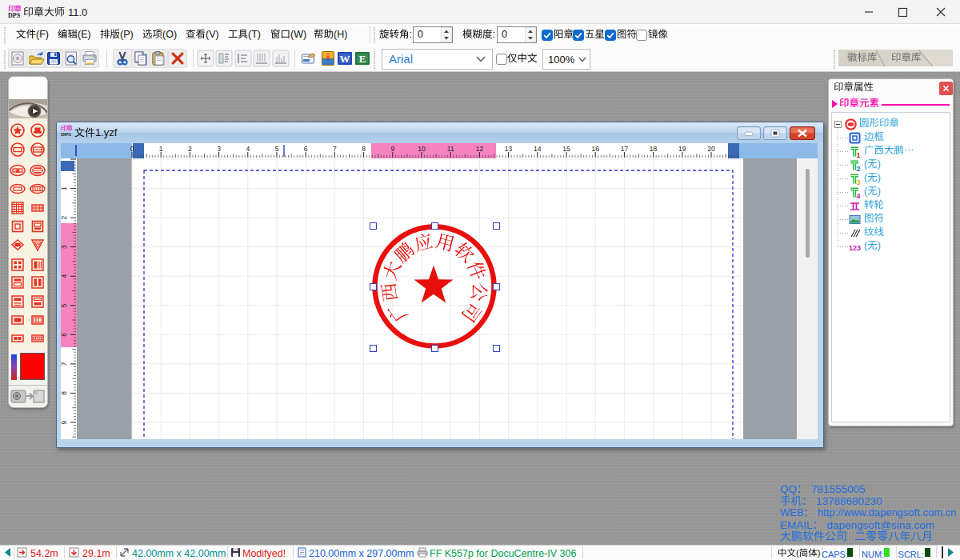 This screenshot has height=560, width=960. Describe the element at coordinates (341, 34) in the screenshot. I see `svg-text: (H)` at that location.